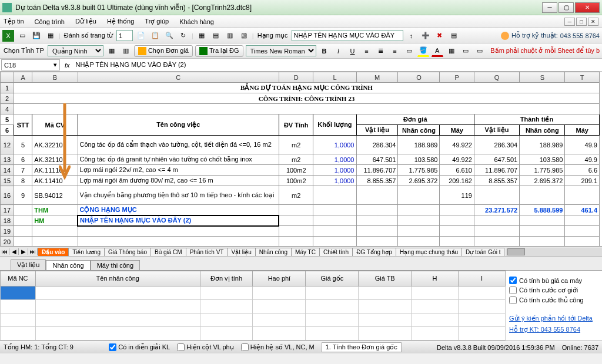 The image size is (602, 364). What do you see at coordinates (412, 36) in the screenshot?
I see `tool-i: ↕` at bounding box center [412, 36].